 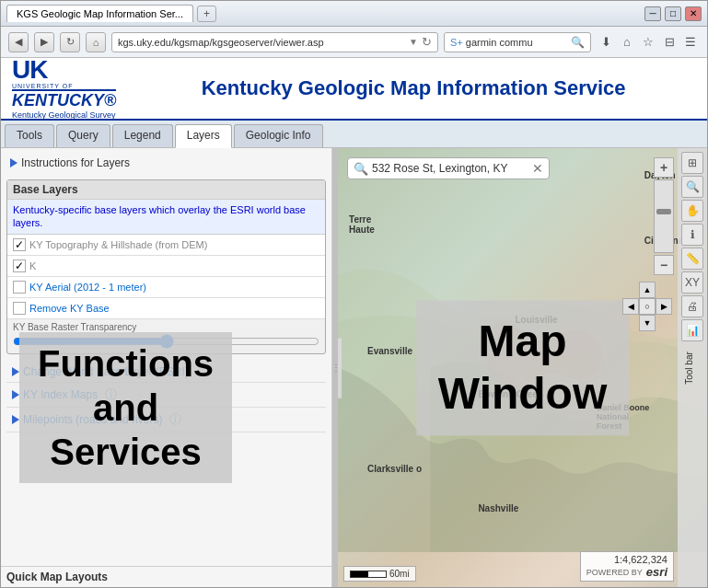 What do you see at coordinates (692, 163) in the screenshot?
I see `tool-select-button: ⊞` at bounding box center [692, 163].